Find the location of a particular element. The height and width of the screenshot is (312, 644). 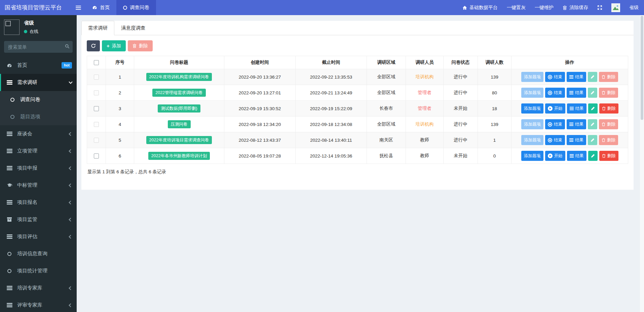

questionnaire-title-badge: 测试数据(即用即删) is located at coordinates (179, 109).